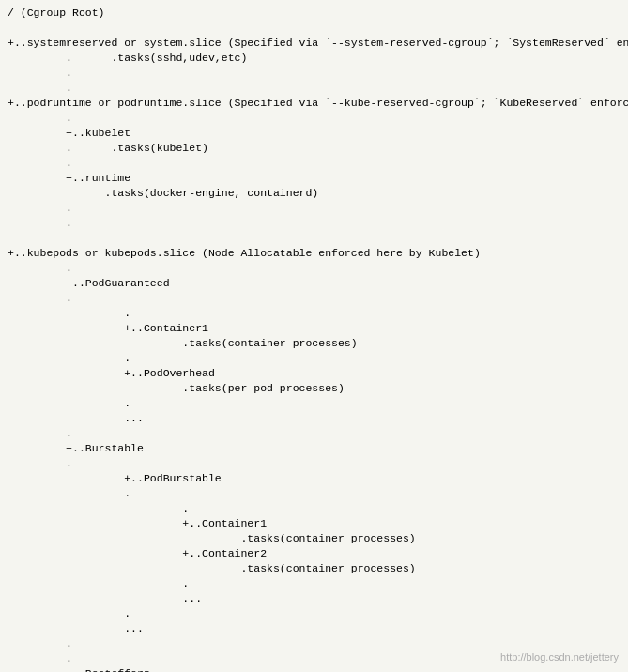  What do you see at coordinates (314, 449) in the screenshot?
I see `code-line: +..Burstable` at bounding box center [314, 449].